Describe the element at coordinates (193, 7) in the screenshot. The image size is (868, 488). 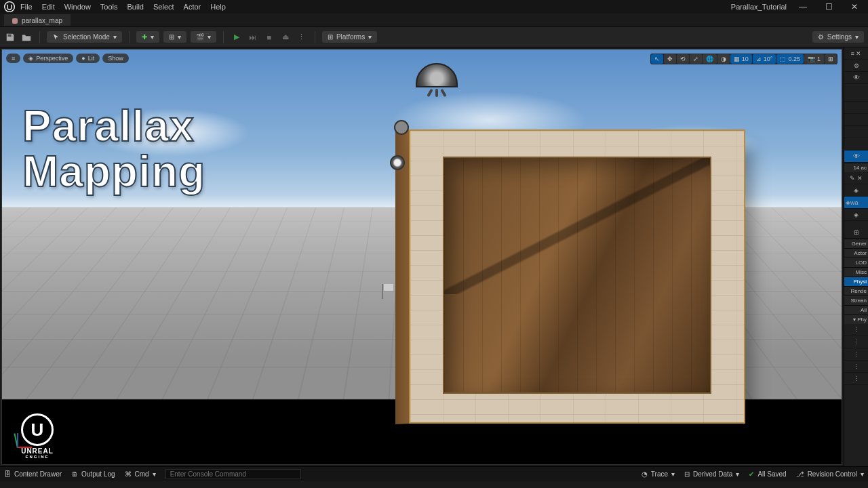
I see `menu-actor: Actor` at that location.